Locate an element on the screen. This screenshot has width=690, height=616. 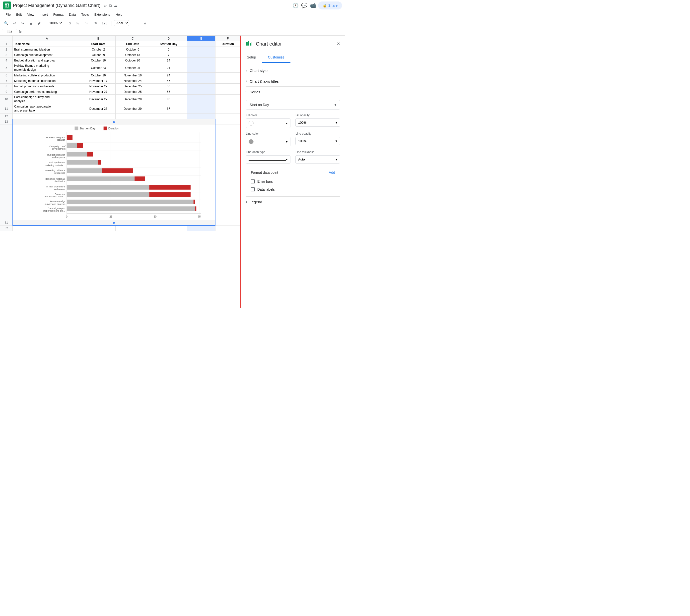
undo-button: ↩ is located at coordinates (15, 23).